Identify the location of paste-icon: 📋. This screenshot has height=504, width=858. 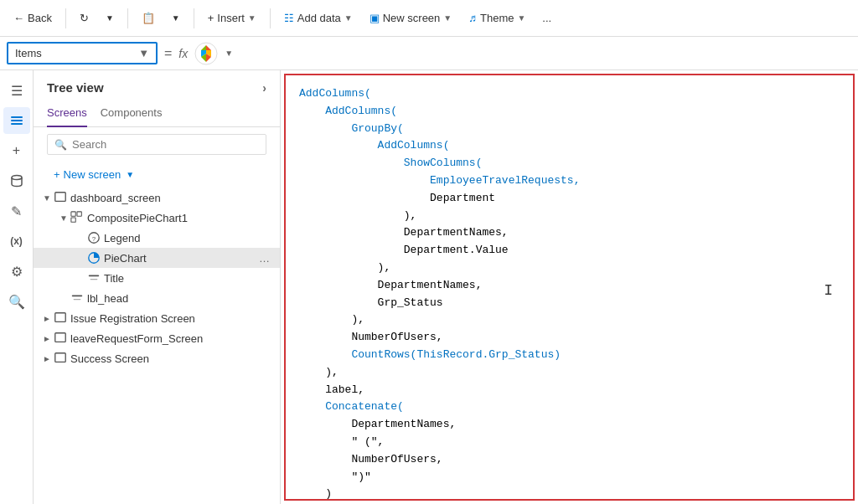
(148, 18).